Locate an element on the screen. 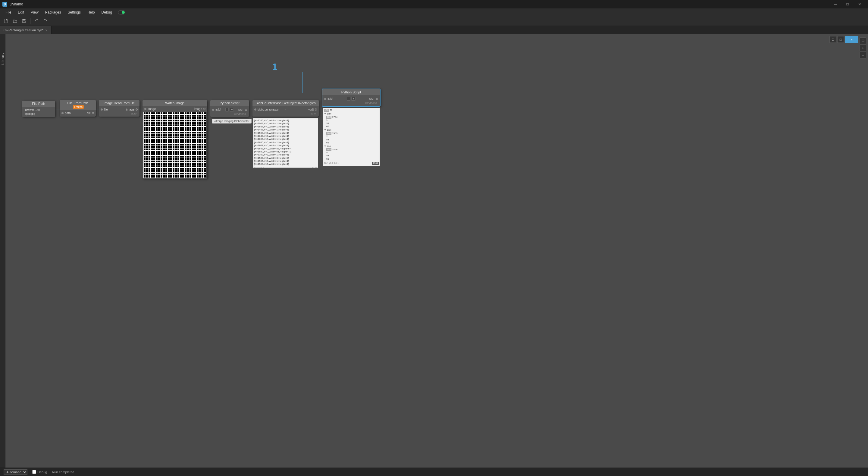 The height and width of the screenshot is (476, 868). status-message: Run completed. is located at coordinates (63, 472).